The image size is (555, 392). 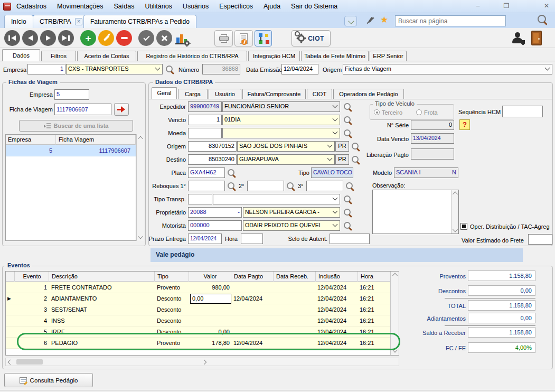 What do you see at coordinates (124, 38) in the screenshot?
I see `delete-button` at bounding box center [124, 38].